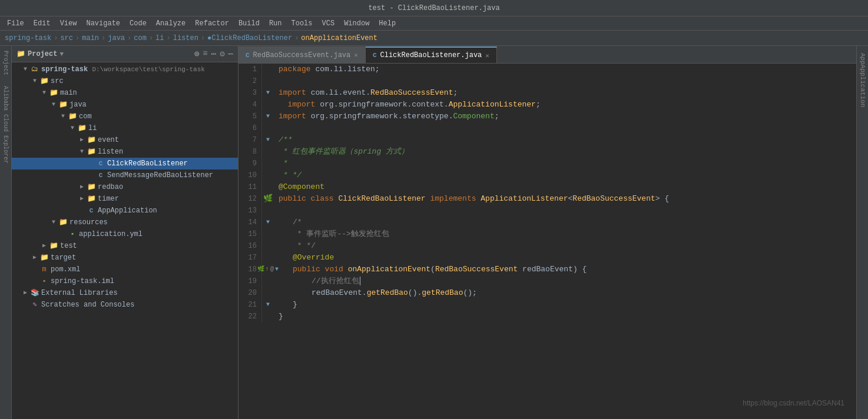  Describe the element at coordinates (125, 117) in the screenshot. I see `tree-item-com: ▼ 📁 com` at that location.